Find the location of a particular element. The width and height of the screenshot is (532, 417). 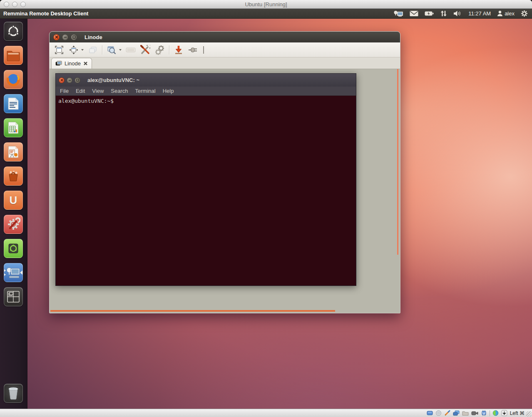

software-center-bag-icon is located at coordinates (13, 176).